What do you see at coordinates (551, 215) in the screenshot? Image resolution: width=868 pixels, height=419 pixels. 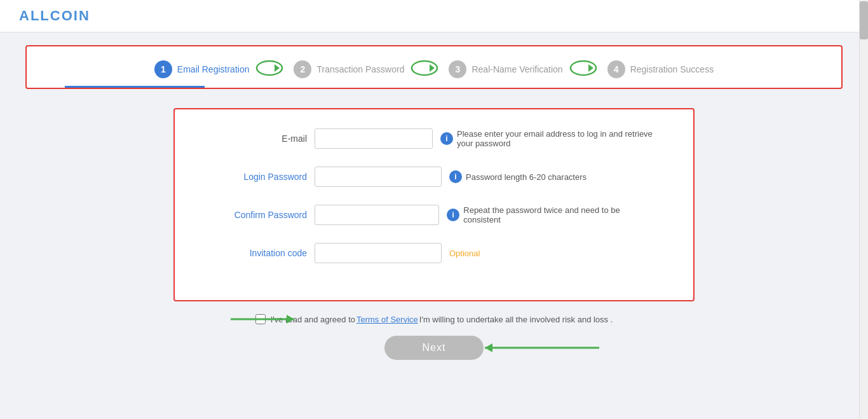 I see `confirm-password-hint: i Repeat the password twice and need to …` at bounding box center [551, 215].